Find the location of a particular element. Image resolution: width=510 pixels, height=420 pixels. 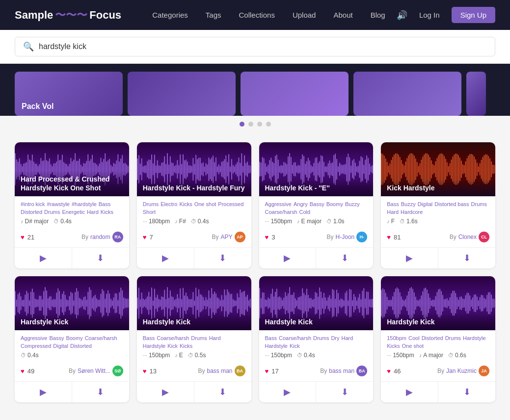

play-button-4: ▶ is located at coordinates (43, 392).